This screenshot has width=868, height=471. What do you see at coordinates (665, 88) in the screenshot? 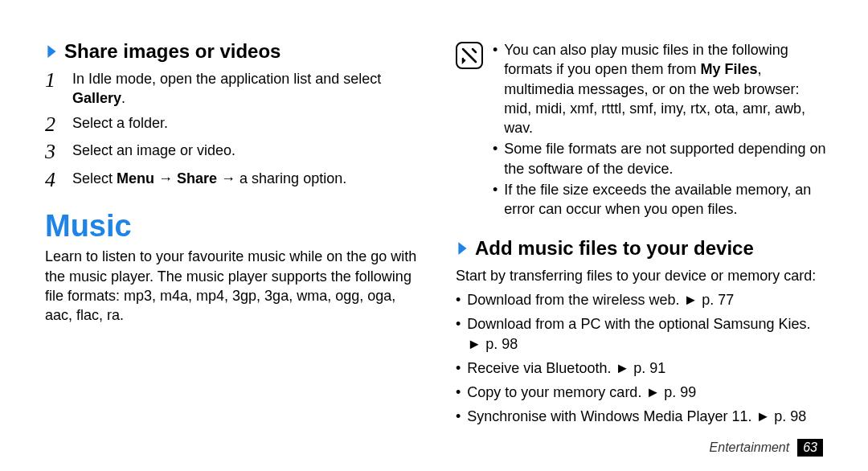
I see `note-text: You can also play music files in the fol…` at bounding box center [665, 88].